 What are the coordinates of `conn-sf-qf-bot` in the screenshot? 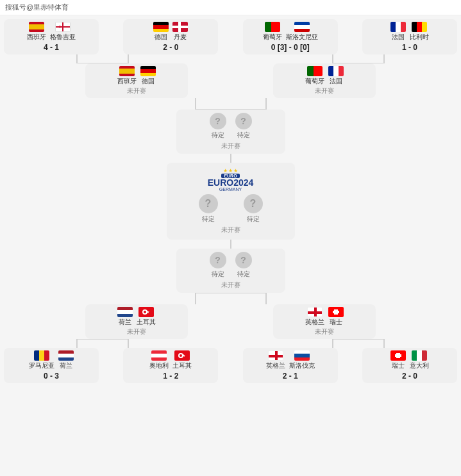 It's located at (231, 299).